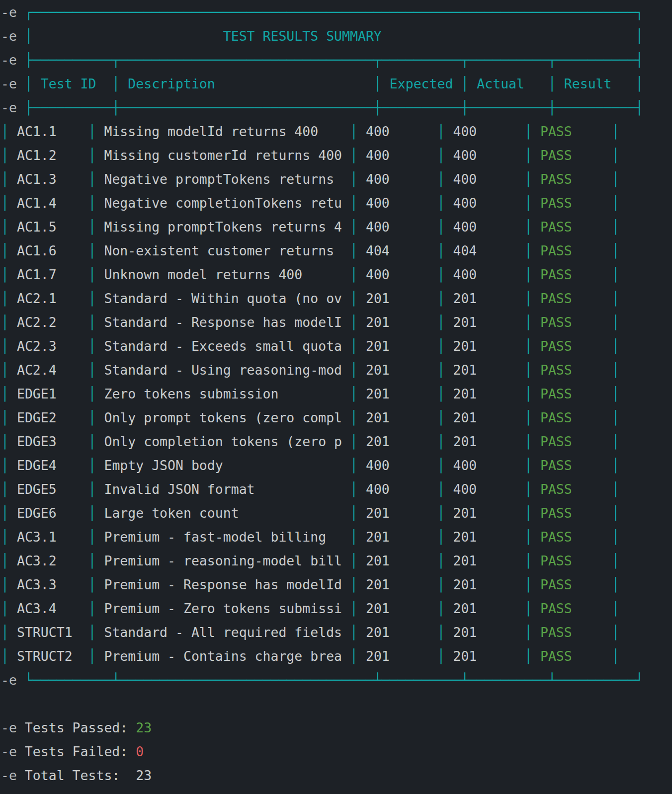  Describe the element at coordinates (223, 609) in the screenshot. I see `description-cell: Premium - Zero tokens submissi` at that location.